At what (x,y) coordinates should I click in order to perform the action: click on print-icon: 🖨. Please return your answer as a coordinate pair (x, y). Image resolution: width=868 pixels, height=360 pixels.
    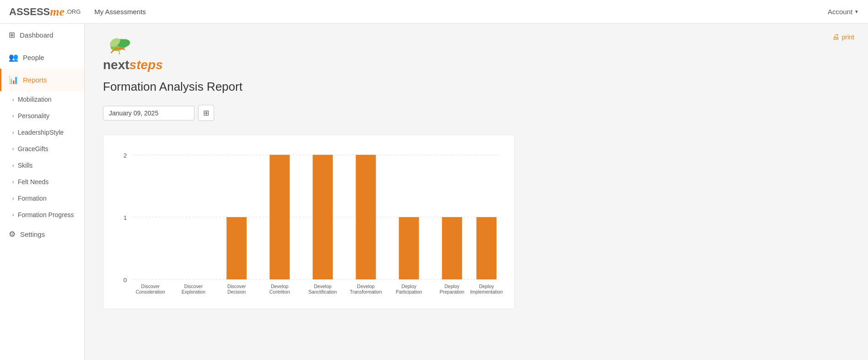
    Looking at the image, I should click on (836, 37).